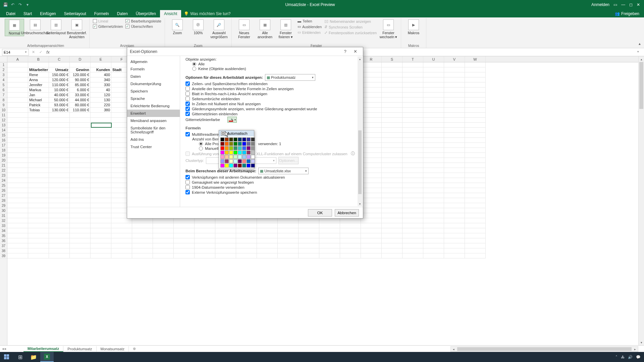 This screenshot has height=362, width=644. What do you see at coordinates (310, 27) in the screenshot?
I see `hide-button: ▭Ausblenden` at bounding box center [310, 27].